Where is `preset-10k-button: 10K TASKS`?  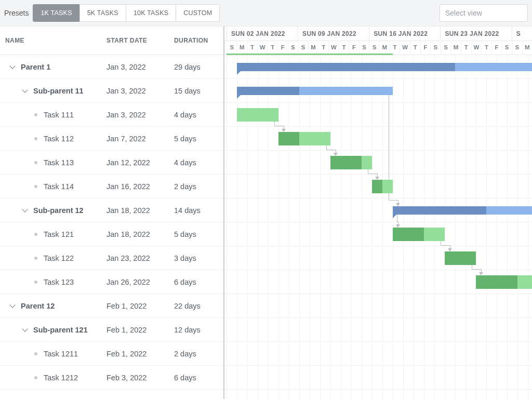 preset-10k-button: 10K TASKS is located at coordinates (151, 13).